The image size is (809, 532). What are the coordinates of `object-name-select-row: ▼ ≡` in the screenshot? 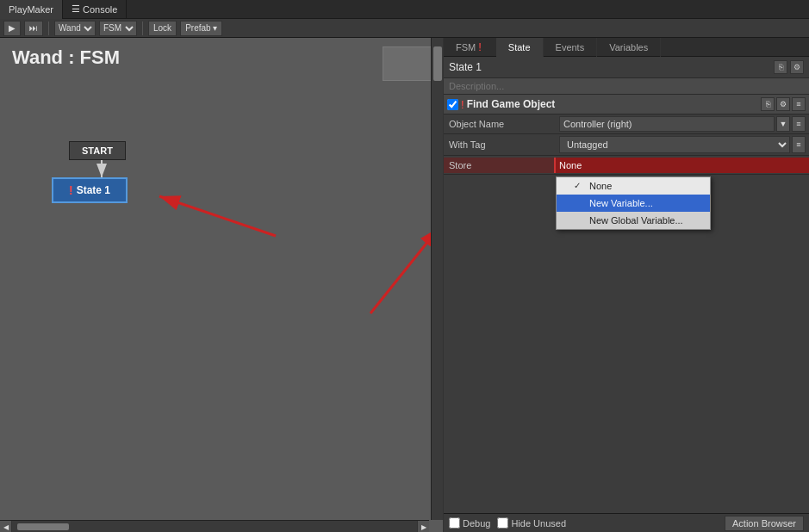 It's located at (682, 124).